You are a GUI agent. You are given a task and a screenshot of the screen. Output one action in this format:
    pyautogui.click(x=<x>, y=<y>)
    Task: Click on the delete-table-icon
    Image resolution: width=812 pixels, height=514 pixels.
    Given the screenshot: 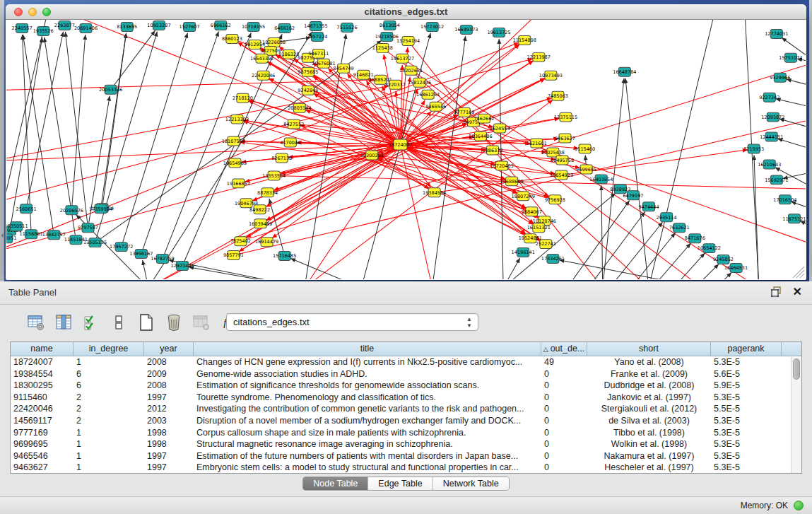 What is the action you would take?
    pyautogui.click(x=201, y=322)
    